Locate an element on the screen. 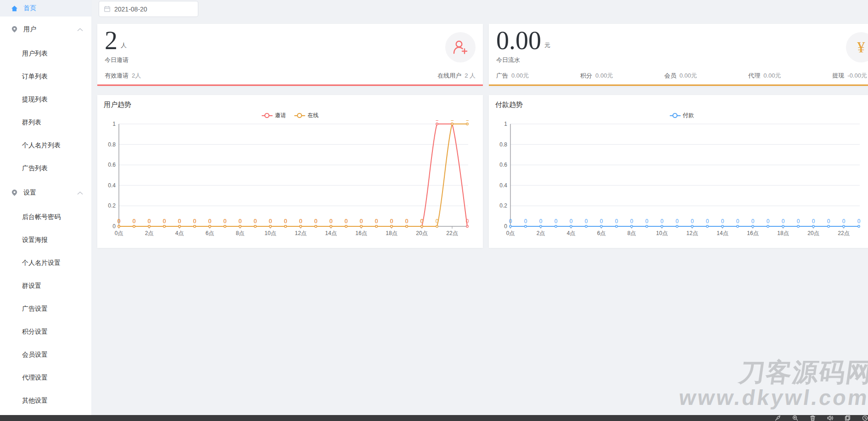 This screenshot has height=421, width=868. legend-item-付款: 付款 is located at coordinates (682, 116).